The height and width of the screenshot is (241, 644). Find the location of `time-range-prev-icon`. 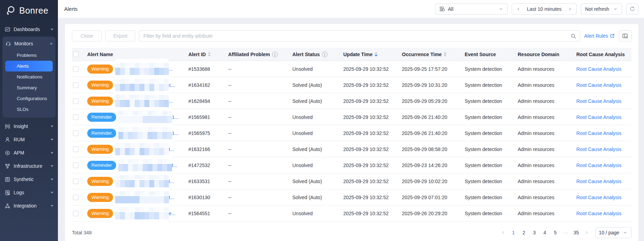

time-range-prev-icon is located at coordinates (518, 9).